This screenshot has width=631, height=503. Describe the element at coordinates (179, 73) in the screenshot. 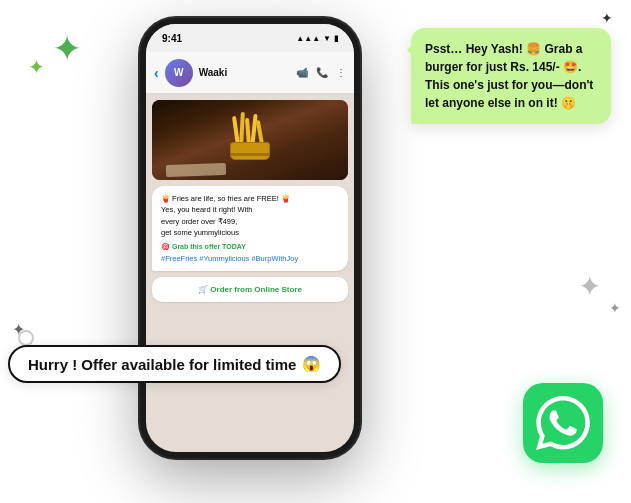

I see `avatar: W` at that location.